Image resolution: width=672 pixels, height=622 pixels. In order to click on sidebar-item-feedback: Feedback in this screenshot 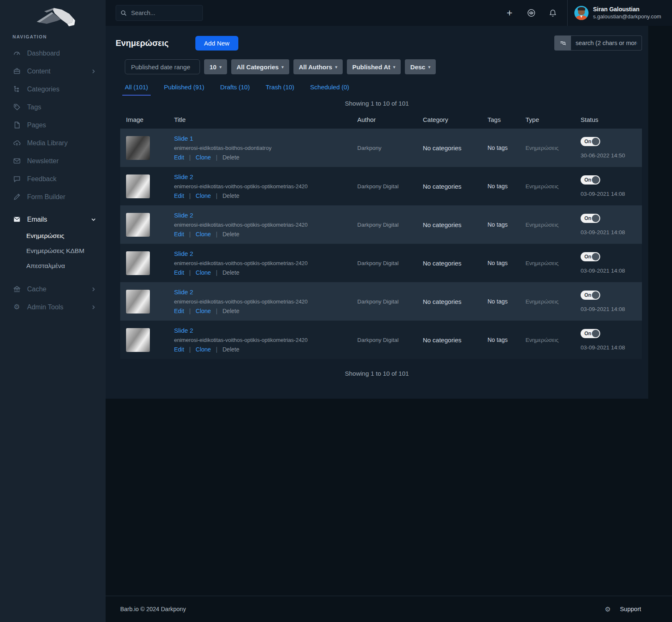, I will do `click(53, 179)`.